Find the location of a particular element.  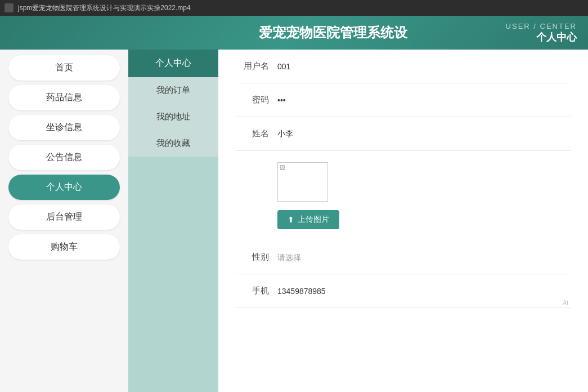

sub-sidebar-favorites: 我的收藏 is located at coordinates (173, 143).